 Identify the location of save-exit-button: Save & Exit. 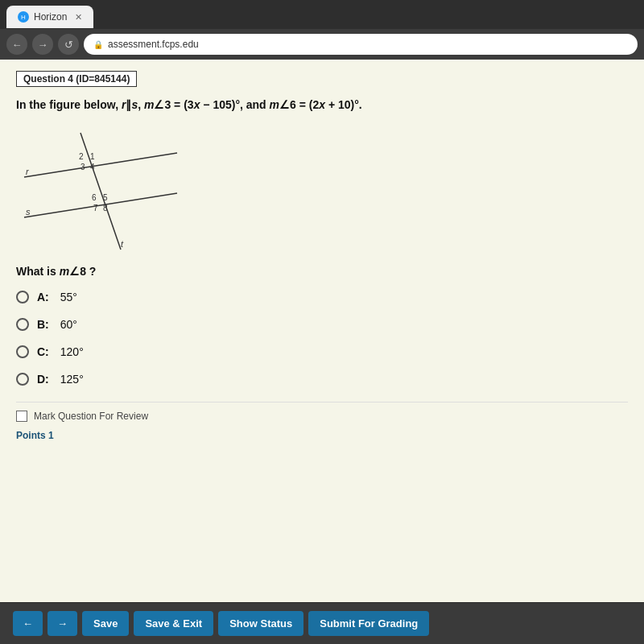
(174, 623).